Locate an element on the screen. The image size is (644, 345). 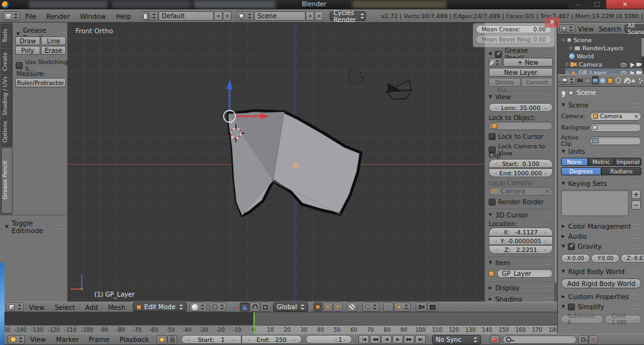
simplify-checkbox is located at coordinates (571, 307).